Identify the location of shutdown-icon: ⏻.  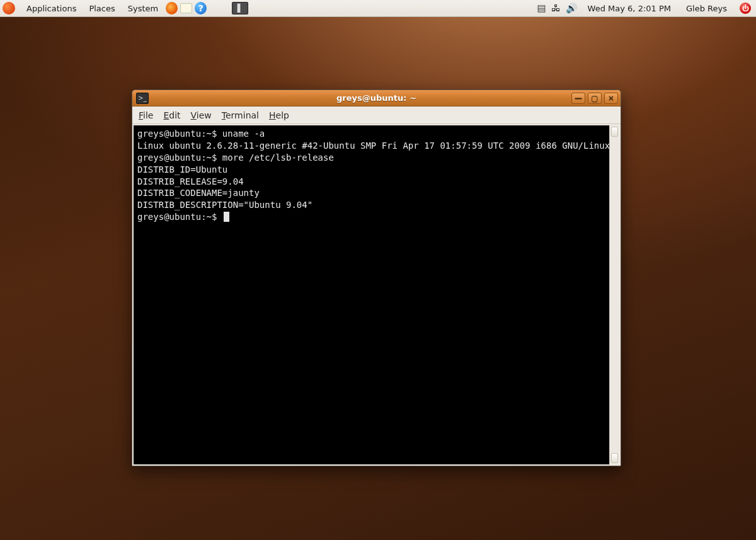
(745, 8).